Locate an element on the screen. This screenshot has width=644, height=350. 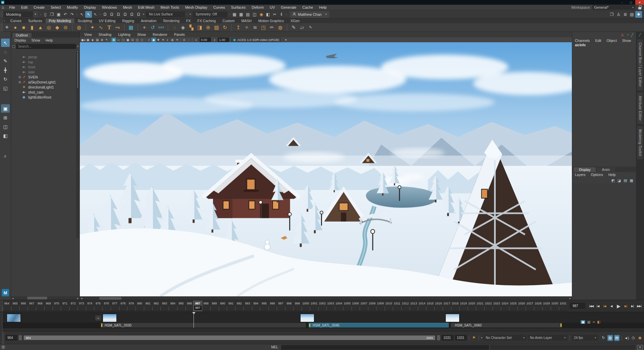
quad-draw-icon: ✏ is located at coordinates (272, 27).